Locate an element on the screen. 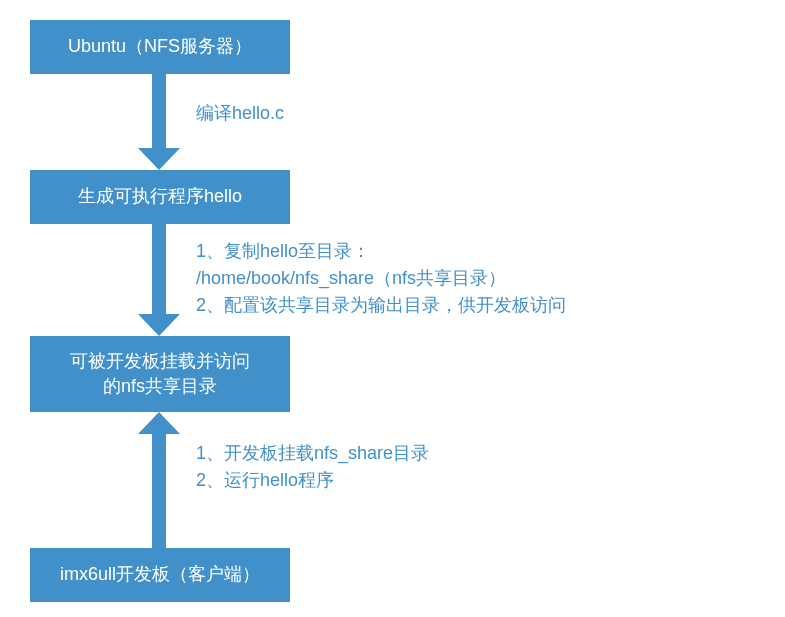 The height and width of the screenshot is (617, 785). edge-deploy-line3: 2、配置该共享目录为输出目录，供开发板访问 is located at coordinates (446, 306).